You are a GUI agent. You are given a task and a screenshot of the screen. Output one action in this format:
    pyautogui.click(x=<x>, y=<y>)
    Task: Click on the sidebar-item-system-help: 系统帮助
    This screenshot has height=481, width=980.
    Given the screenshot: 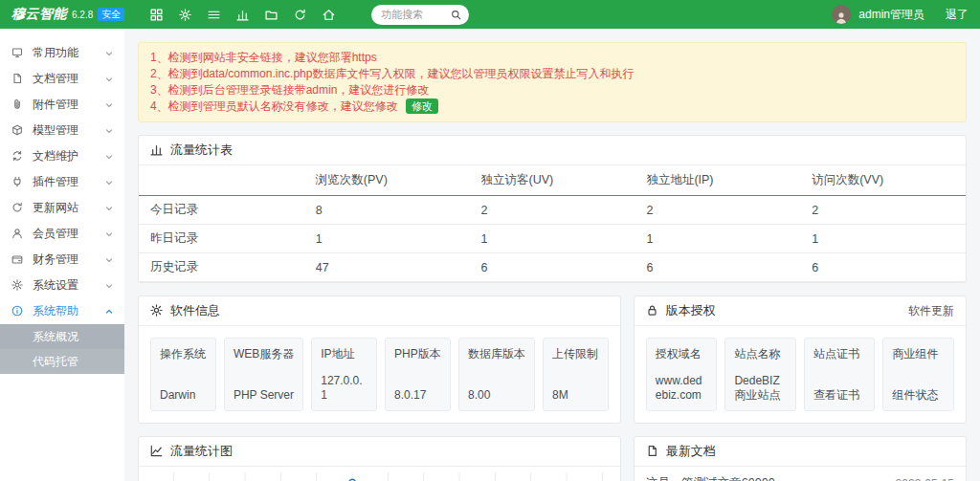 What is the action you would take?
    pyautogui.click(x=62, y=312)
    